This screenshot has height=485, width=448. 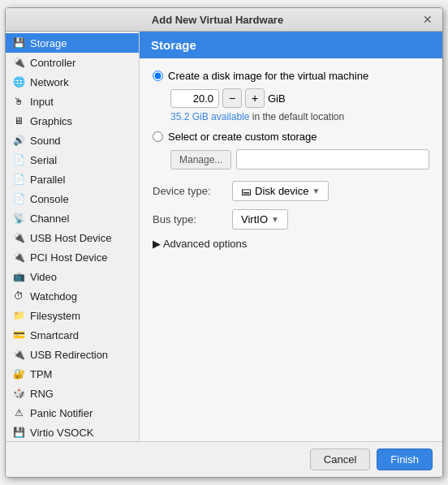 I want to click on advanced-options-row: ▶ Advanced options, so click(x=291, y=243).